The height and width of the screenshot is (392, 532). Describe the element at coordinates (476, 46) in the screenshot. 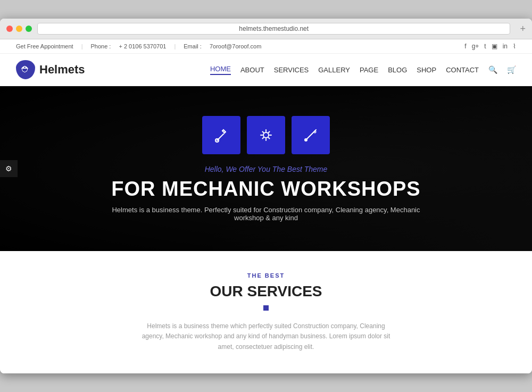

I see `googleplus-icon: g+` at that location.